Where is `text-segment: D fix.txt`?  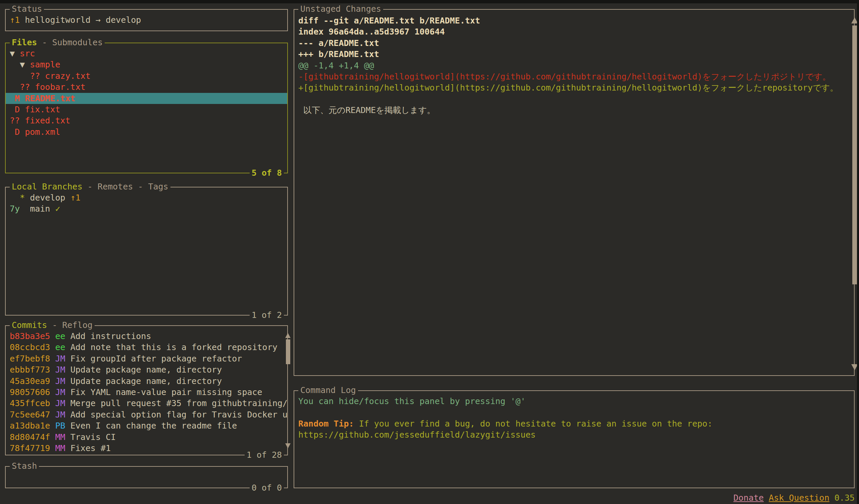 text-segment: D fix.txt is located at coordinates (35, 110).